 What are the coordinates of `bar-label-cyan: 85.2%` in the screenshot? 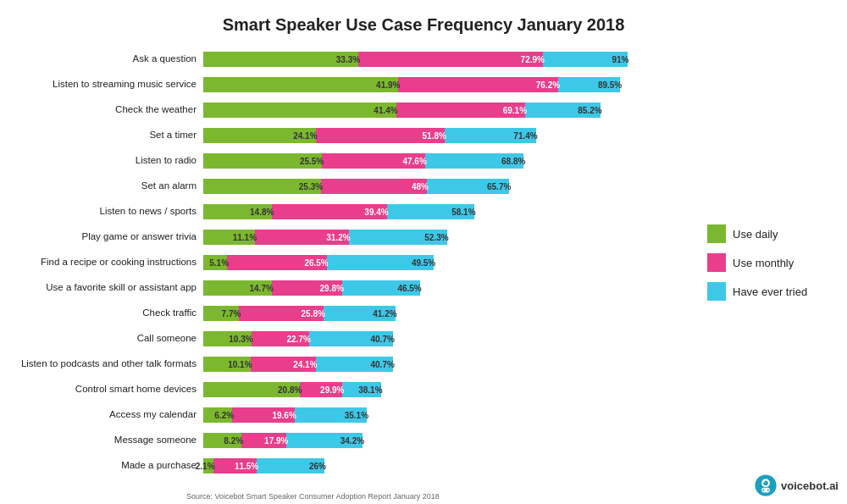 It's located at (590, 110).